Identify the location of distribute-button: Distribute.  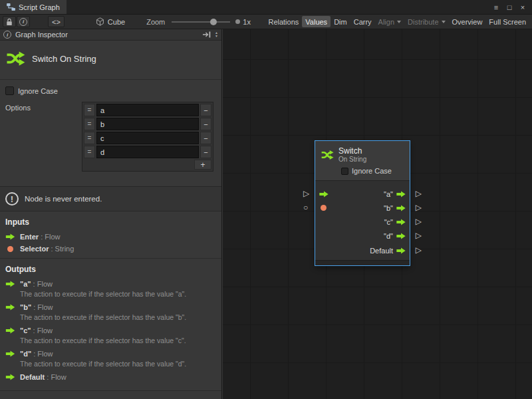
(426, 21).